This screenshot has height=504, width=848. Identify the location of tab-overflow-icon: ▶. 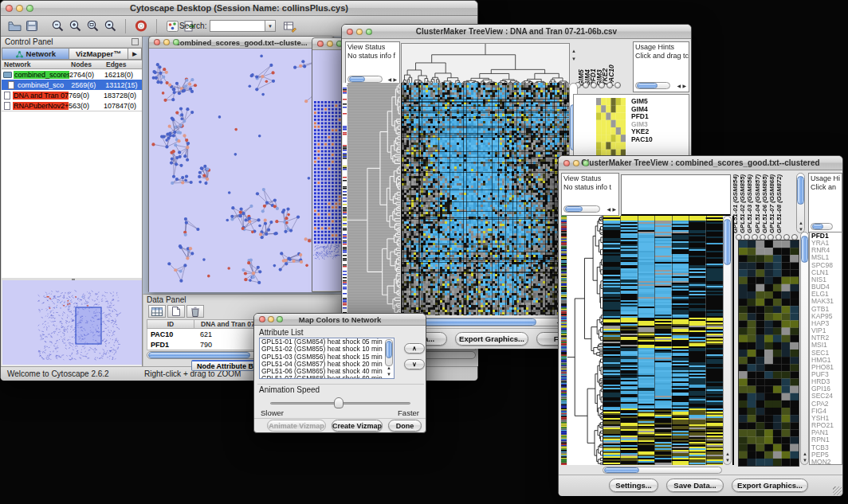
(135, 54).